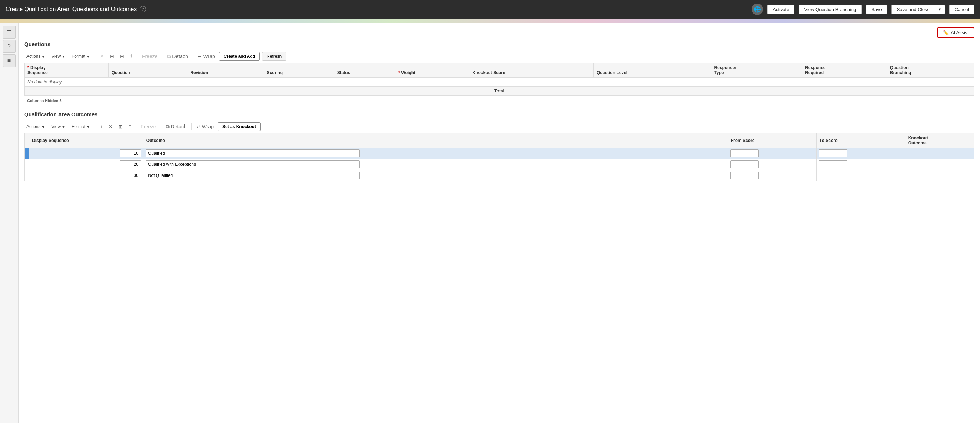 The width and height of the screenshot is (980, 423). Describe the element at coordinates (148, 127) in the screenshot. I see `outcomes-freeze-label: Freeze` at that location.